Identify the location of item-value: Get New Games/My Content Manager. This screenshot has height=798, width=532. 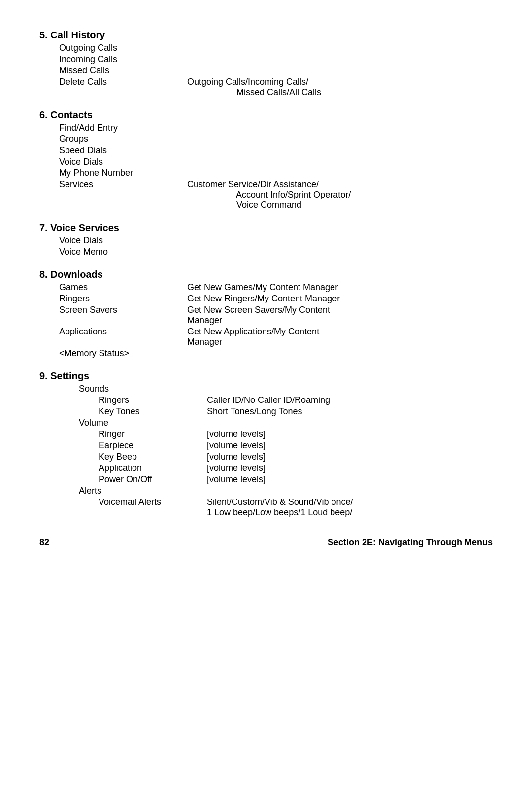
(340, 288).